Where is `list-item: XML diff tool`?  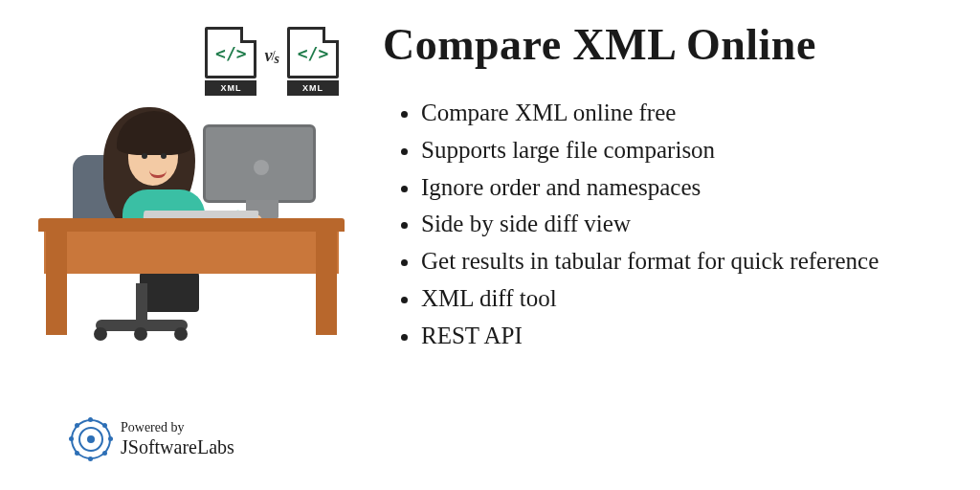 list-item: XML diff tool is located at coordinates (686, 299).